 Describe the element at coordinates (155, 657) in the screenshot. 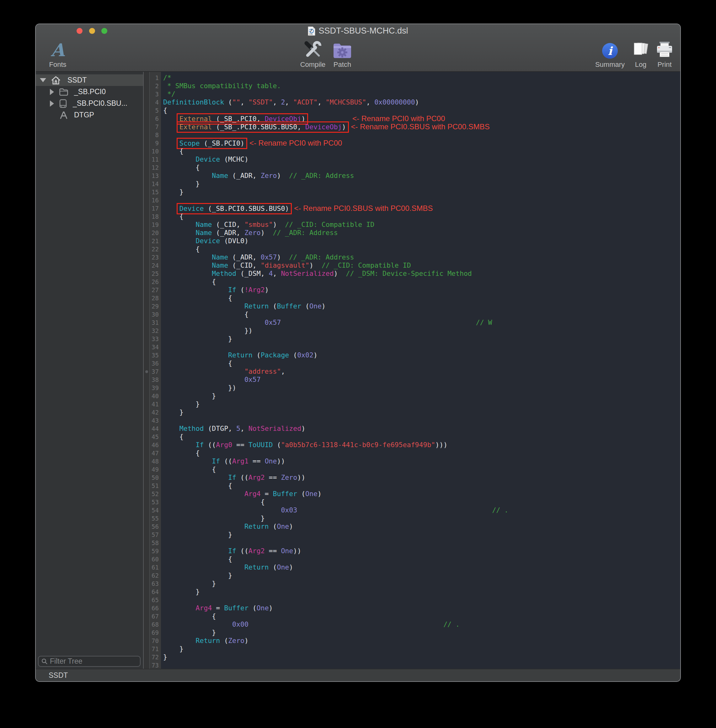

I see `line-number: 72` at that location.